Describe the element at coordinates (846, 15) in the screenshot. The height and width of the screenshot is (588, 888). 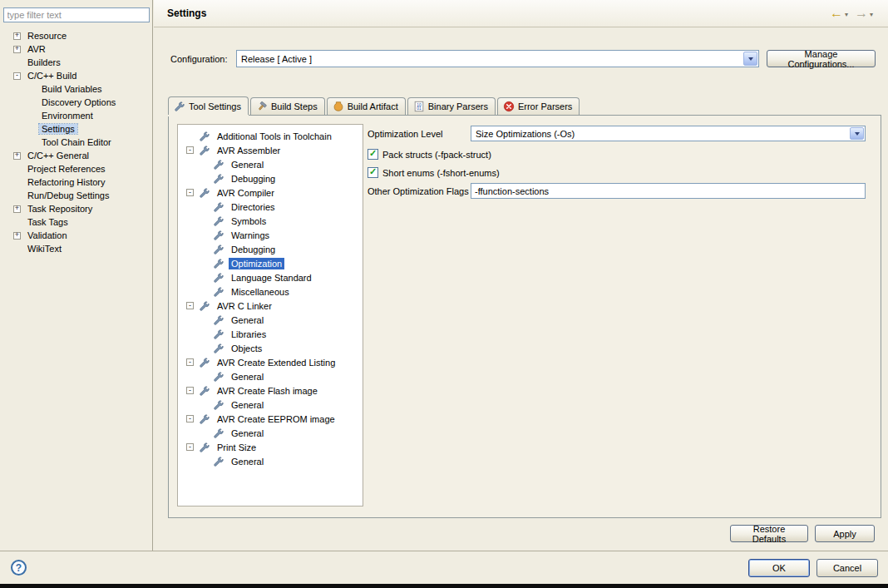
I see `back-dropdown-icon: ▾` at that location.